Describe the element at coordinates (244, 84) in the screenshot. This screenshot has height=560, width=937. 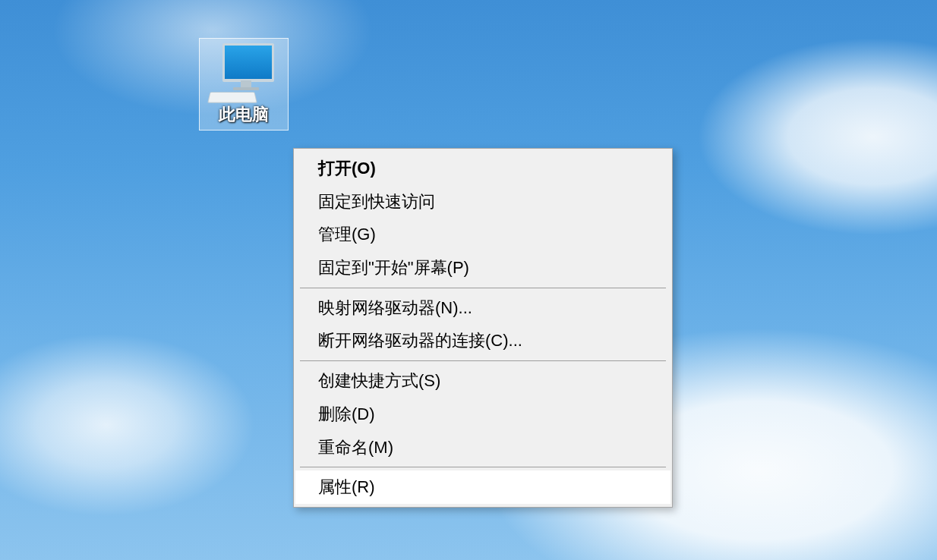
I see `desktop-icon-this-pc: 此电脑` at that location.